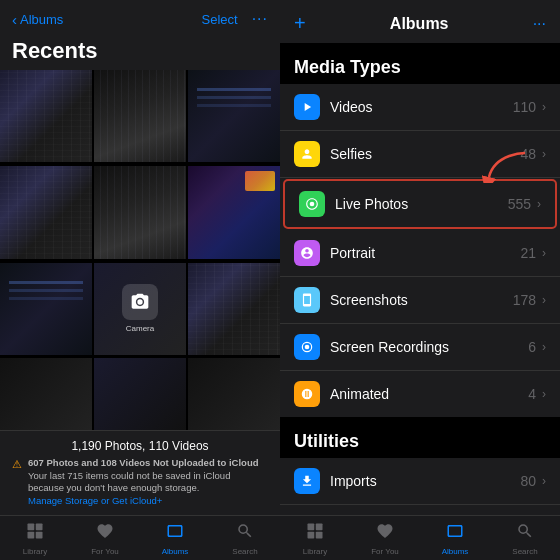 The width and height of the screenshot is (560, 560). Describe the element at coordinates (140, 52) in the screenshot. I see `recents-title: Recents` at that location.